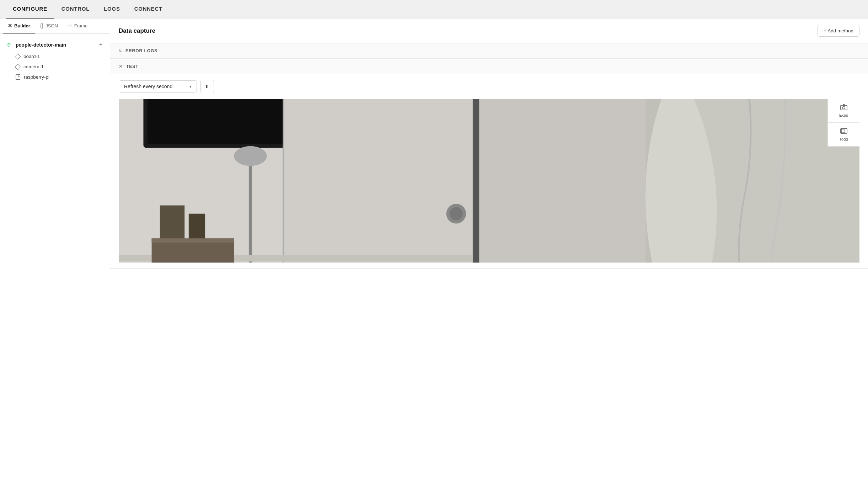  Describe the element at coordinates (101, 45) in the screenshot. I see `add-component-button: +` at that location.